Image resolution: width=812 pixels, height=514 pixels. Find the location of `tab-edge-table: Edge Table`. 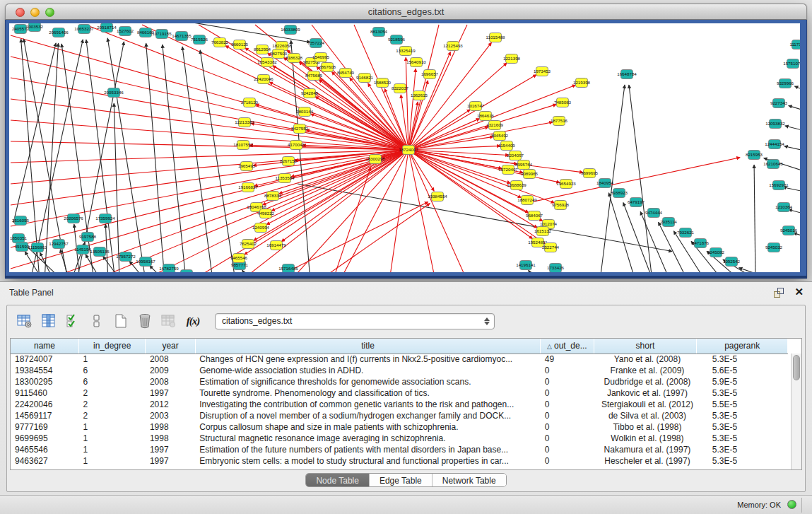

tab-edge-table: Edge Table is located at coordinates (401, 480).